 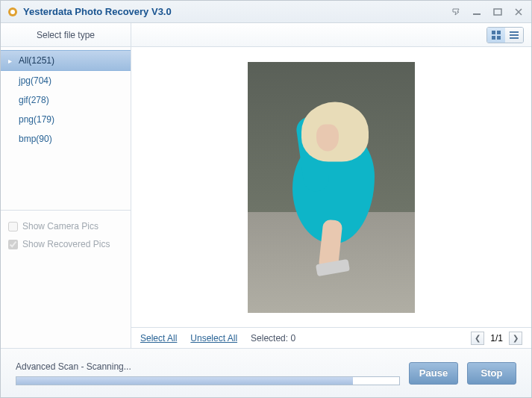 I want to click on show-recovered-label: Show Recovered Pics, so click(x=66, y=244).